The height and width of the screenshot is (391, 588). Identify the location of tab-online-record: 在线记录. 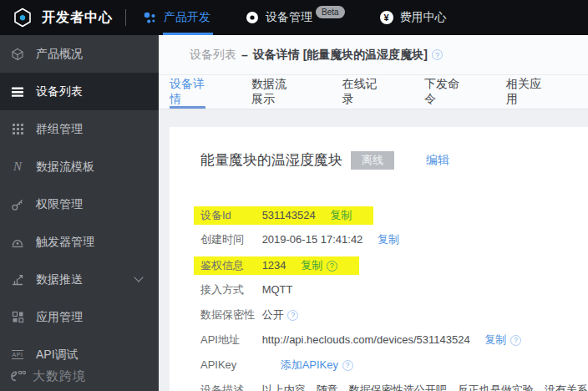
(361, 92).